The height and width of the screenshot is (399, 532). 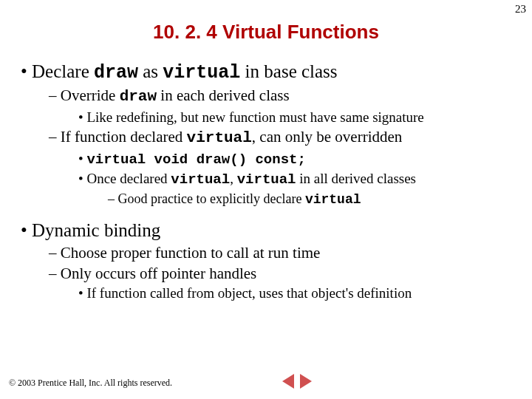 I want to click on text: Good practice to explicitly declare, so click(x=211, y=199).